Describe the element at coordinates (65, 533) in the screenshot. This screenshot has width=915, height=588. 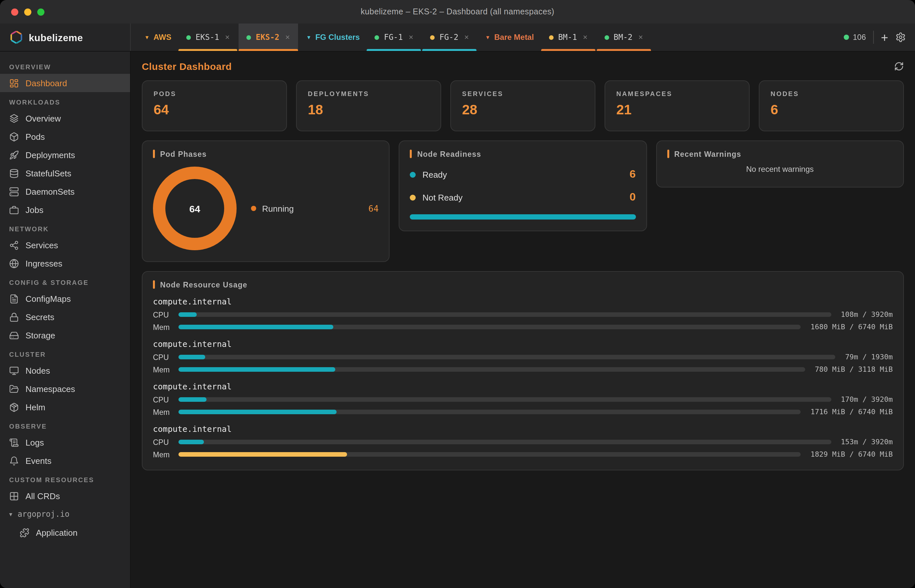
I see `sidebar-item-application: Application` at that location.